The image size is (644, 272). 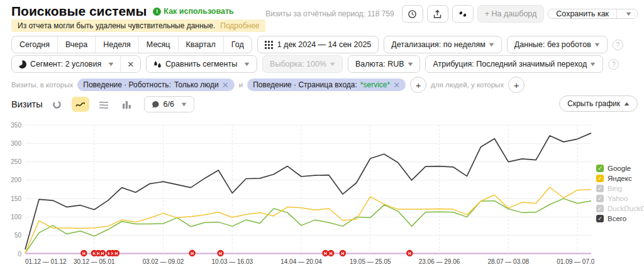 What do you see at coordinates (35, 45) in the screenshot?
I see `date-preset-0: Сегодня` at bounding box center [35, 45].